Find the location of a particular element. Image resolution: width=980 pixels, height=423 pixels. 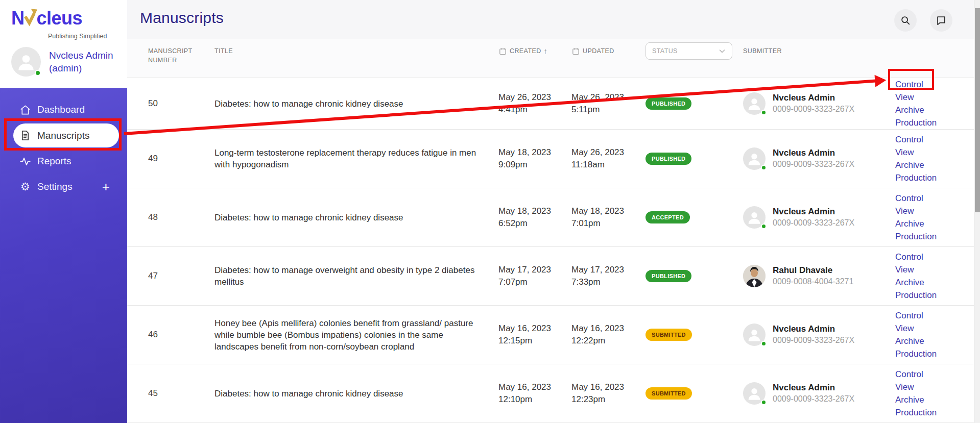

manuscript-title: Diabetes: how to manage overweight and o… is located at coordinates (356, 276).